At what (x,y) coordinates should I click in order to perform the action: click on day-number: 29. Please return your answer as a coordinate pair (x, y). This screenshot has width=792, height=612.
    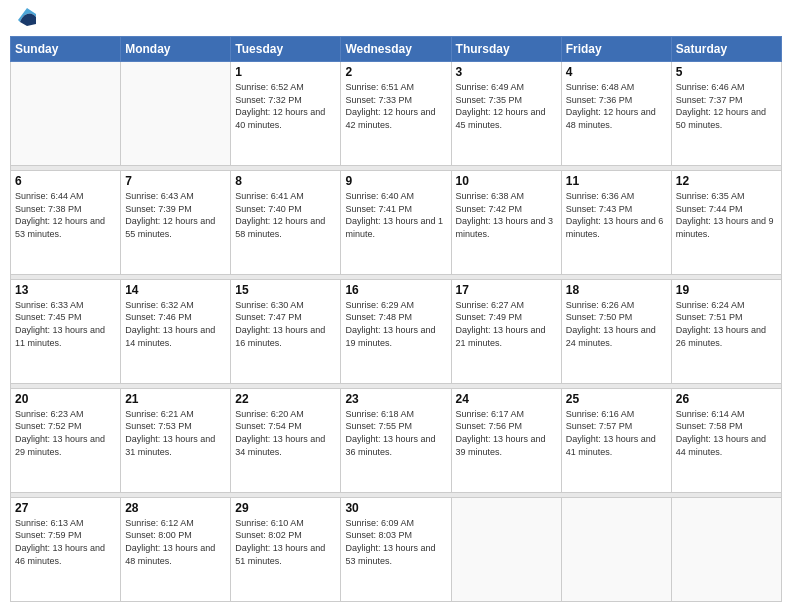
    Looking at the image, I should click on (286, 508).